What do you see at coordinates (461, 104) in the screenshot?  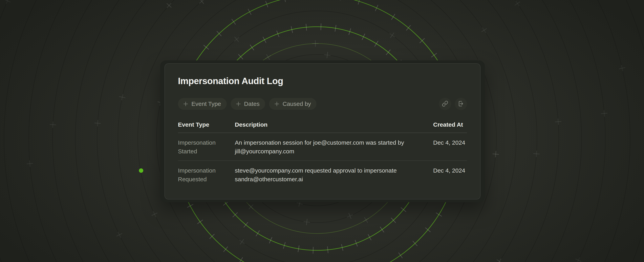 I see `export-icon` at bounding box center [461, 104].